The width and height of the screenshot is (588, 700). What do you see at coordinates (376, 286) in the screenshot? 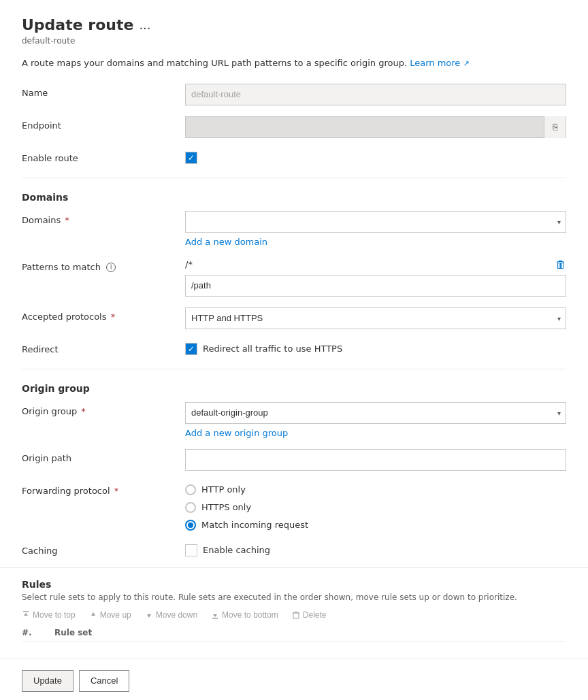
I see `pattern-input` at bounding box center [376, 286].